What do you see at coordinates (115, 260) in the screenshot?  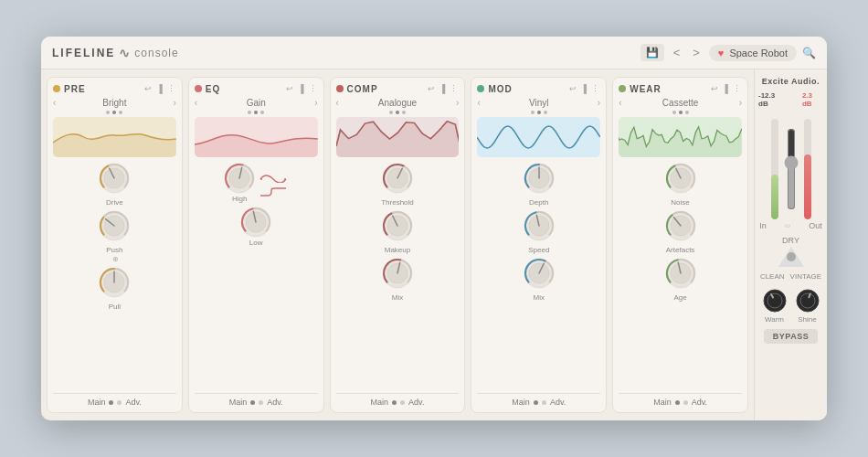 I see `push-link-icon: ⊕` at bounding box center [115, 260].